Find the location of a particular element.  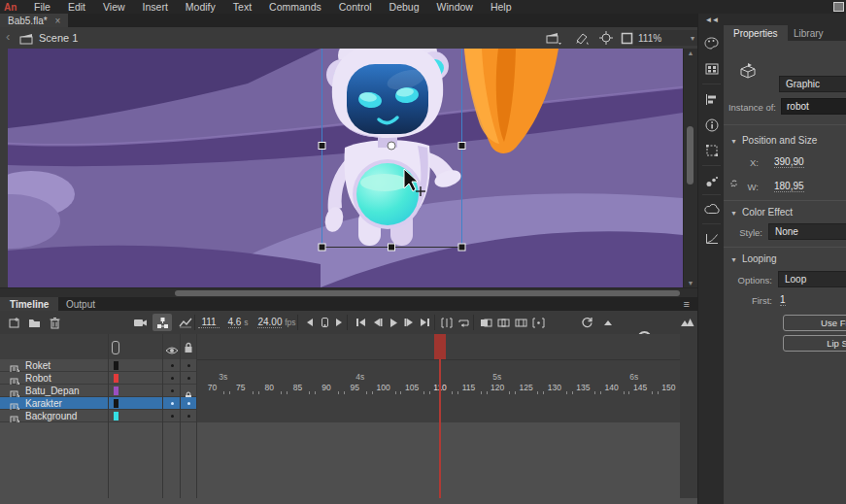

swatches-icon is located at coordinates (711, 68).